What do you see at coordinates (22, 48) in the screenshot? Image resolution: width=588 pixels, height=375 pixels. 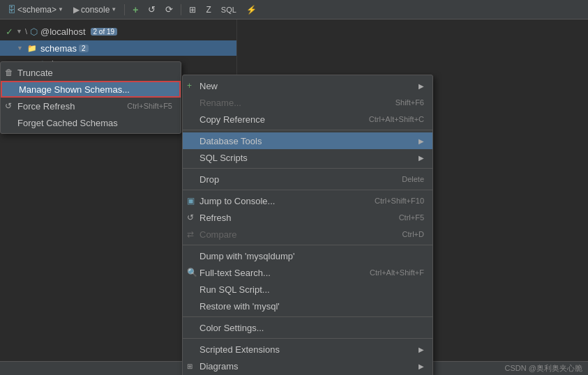 I see `schemas-arrow: ▼` at bounding box center [22, 48].